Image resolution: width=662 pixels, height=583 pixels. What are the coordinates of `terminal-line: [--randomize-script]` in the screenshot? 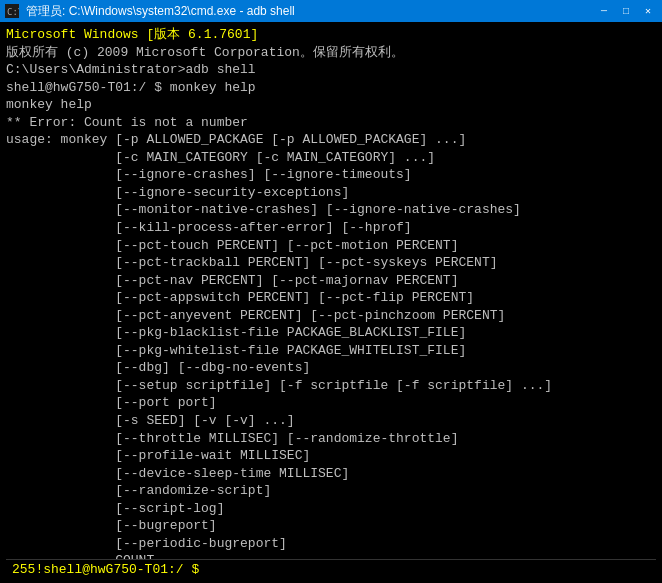 It's located at (331, 491).